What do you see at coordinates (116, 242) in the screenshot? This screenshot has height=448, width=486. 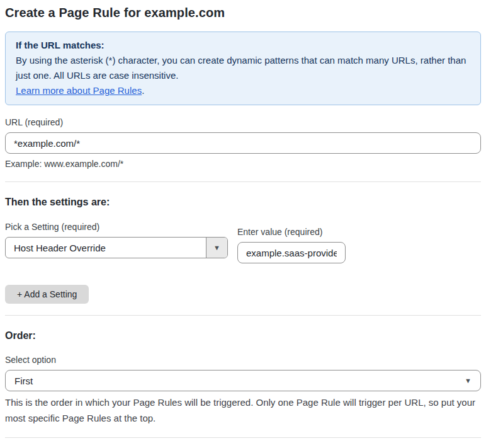 I see `setting-picker-column: Pick a Setting (required) Host Header Ov…` at bounding box center [116, 242].